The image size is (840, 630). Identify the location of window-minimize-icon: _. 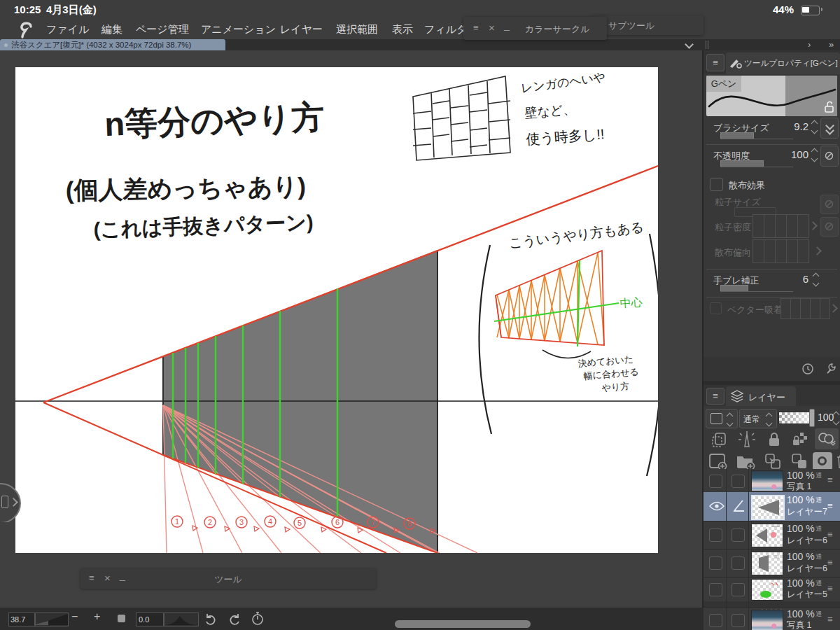
(507, 25).